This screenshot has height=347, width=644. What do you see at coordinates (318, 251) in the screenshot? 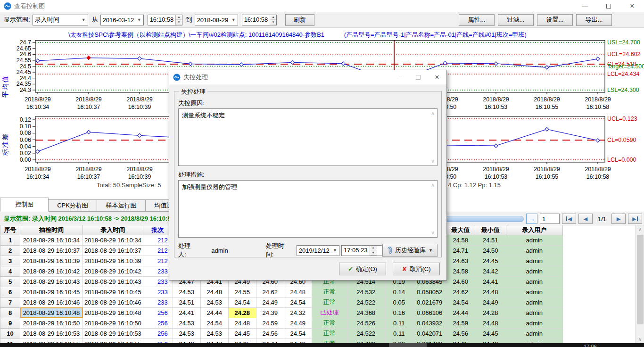
I see `handle-date-select: 2019/12/12 ▼` at bounding box center [318, 251].